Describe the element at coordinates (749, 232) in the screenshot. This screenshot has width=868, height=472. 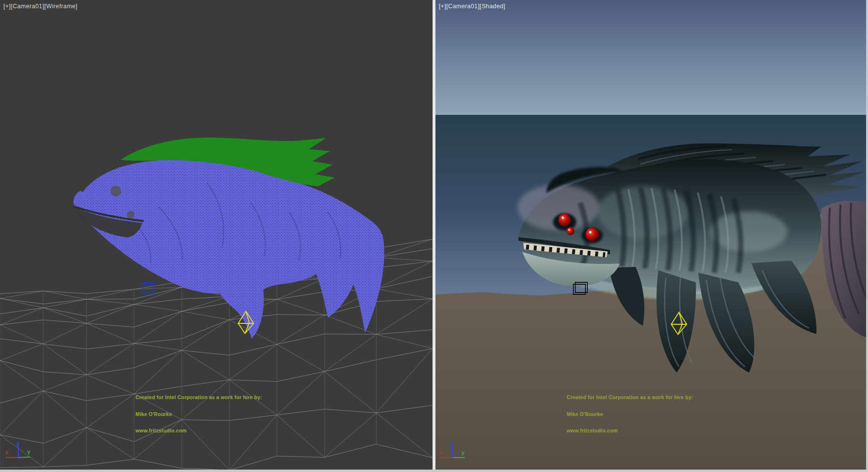
I see `tail-highlight` at that location.